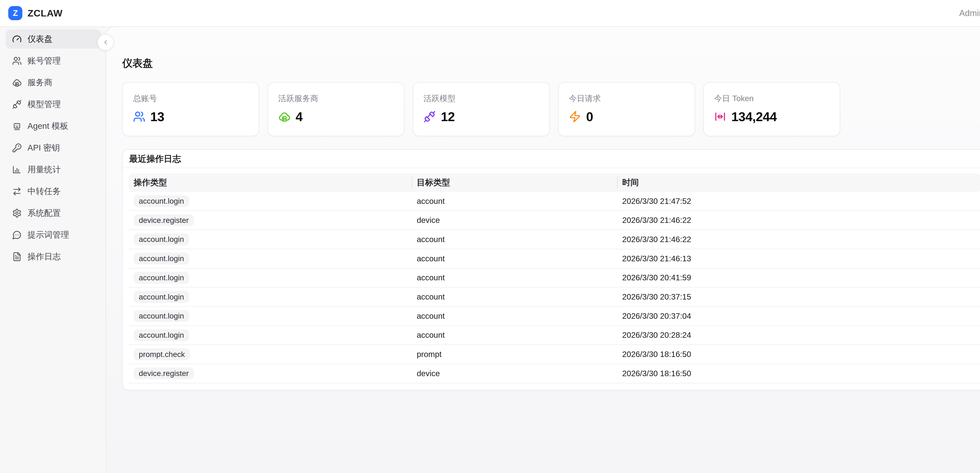  Describe the element at coordinates (799, 183) in the screenshot. I see `column-header-time: 时间` at that location.